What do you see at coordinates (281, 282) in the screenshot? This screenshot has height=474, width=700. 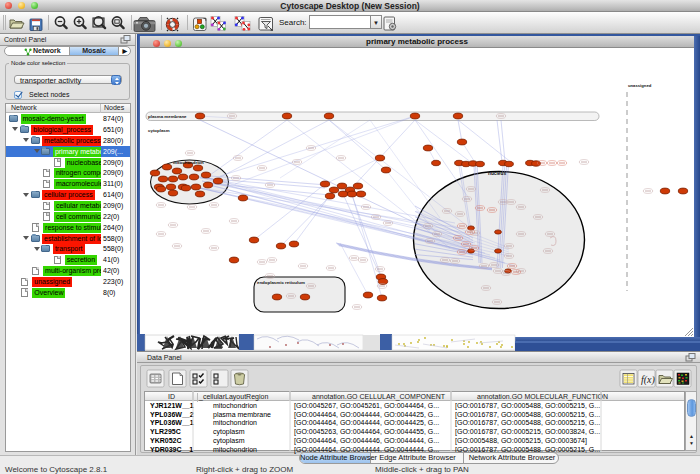 I see `svg-text: endoplasmic reticulum` at bounding box center [281, 282].